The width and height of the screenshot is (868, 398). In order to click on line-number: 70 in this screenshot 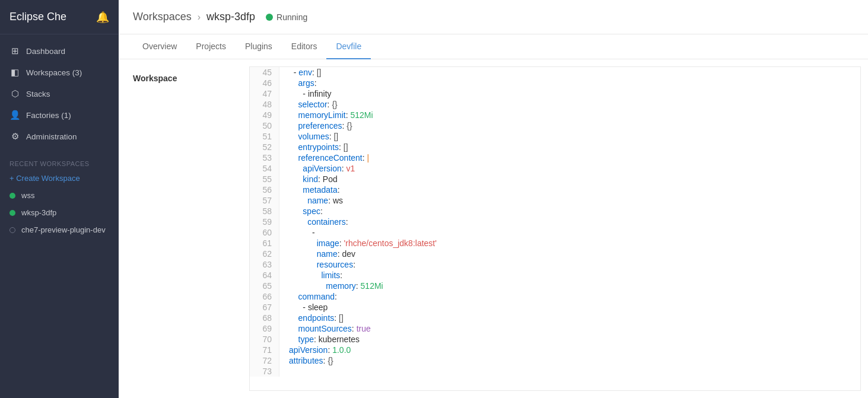, I will do `click(265, 339)`.